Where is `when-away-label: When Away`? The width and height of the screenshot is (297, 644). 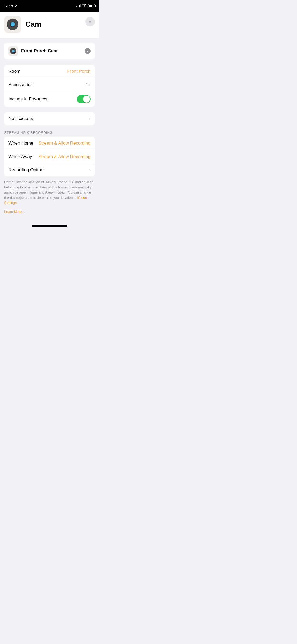 when-away-label: When Away is located at coordinates (20, 157).